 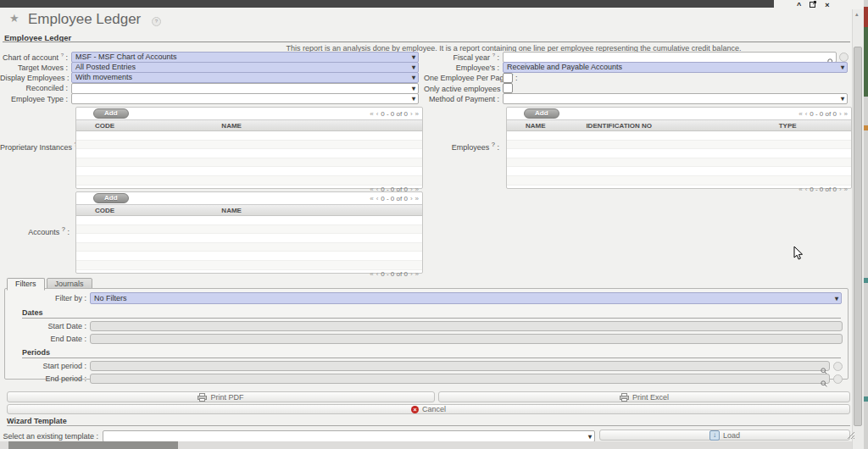 What do you see at coordinates (463, 68) in the screenshot?
I see `employees-filter-label: Employee's :` at bounding box center [463, 68].